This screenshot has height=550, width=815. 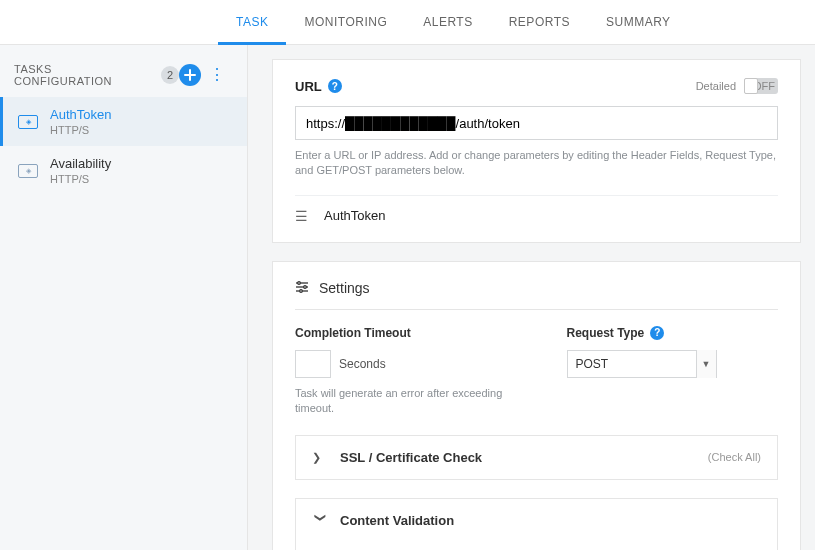 What do you see at coordinates (124, 77) in the screenshot?
I see `sidebar-header: TASKS CONFIGURATION 2 ⋮` at bounding box center [124, 77].